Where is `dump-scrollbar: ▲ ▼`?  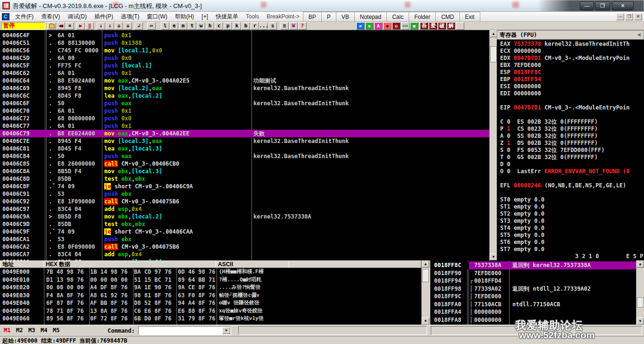 dump-scrollbar: ▲ ▼ is located at coordinates (426, 293).